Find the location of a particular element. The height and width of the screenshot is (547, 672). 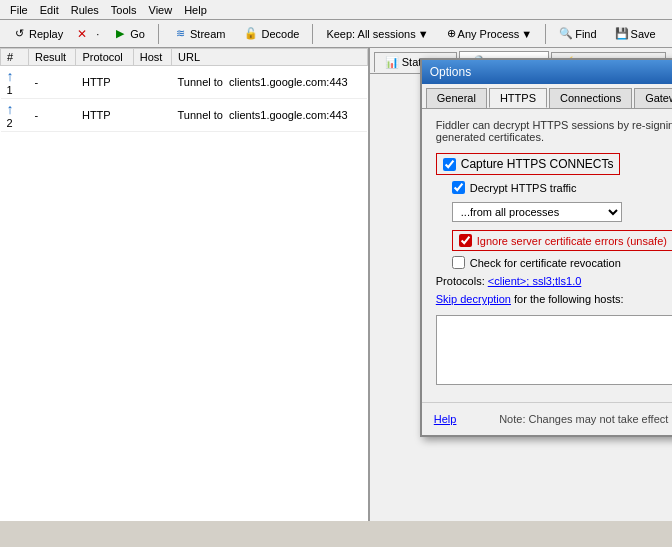

hosts-textarea is located at coordinates (554, 350).